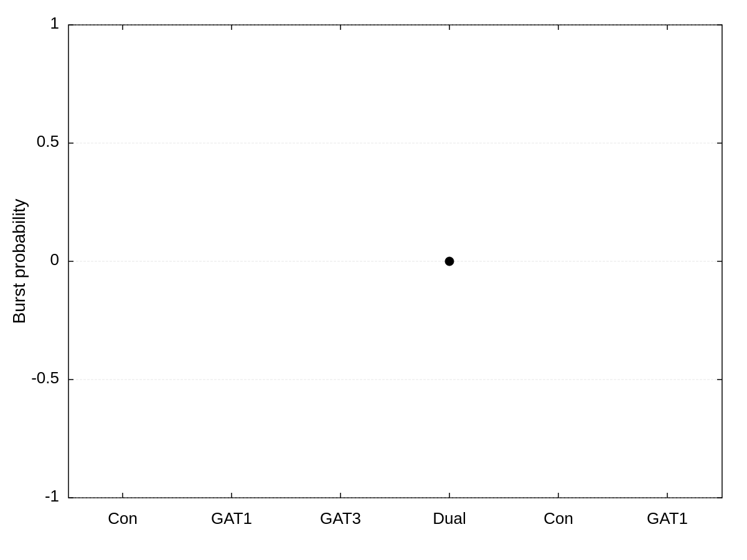 This screenshot has height=560, width=747. Describe the element at coordinates (123, 518) in the screenshot. I see `x-label-con1: Con` at that location.